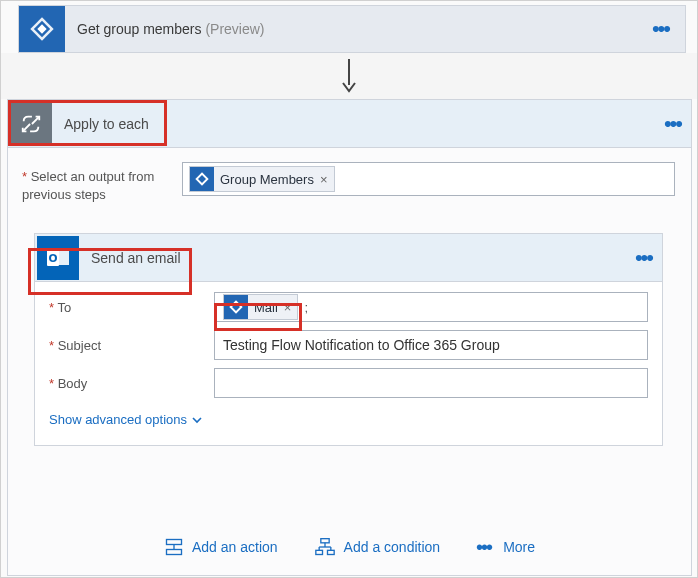  I want to click on send-email-menu-button: •••, so click(644, 258).